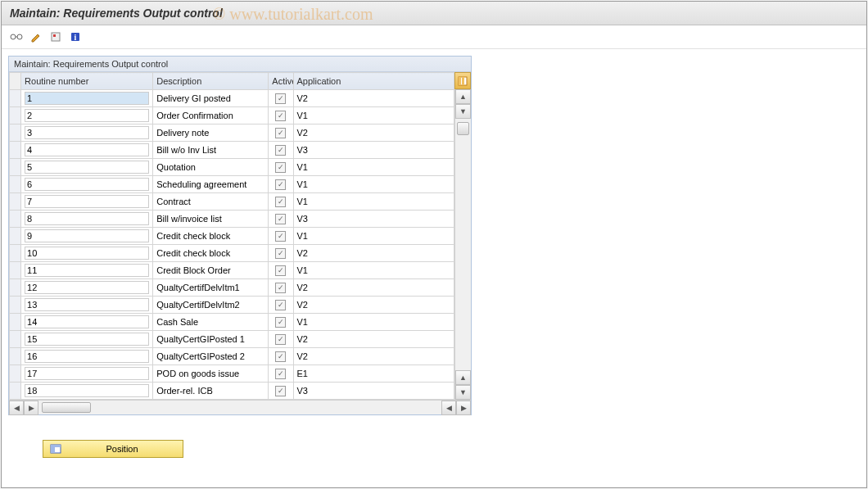 This screenshot has height=489, width=868. I want to click on table-row: Contract✓V1, so click(233, 201).